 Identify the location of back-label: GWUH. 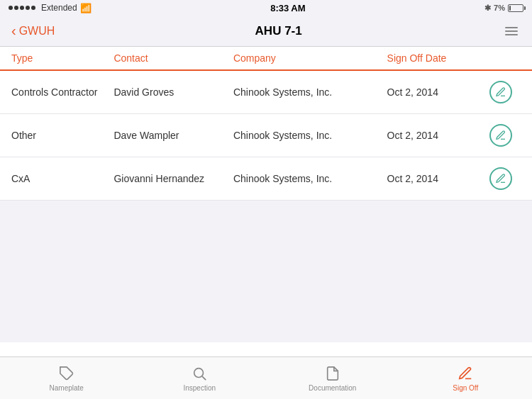
(37, 31).